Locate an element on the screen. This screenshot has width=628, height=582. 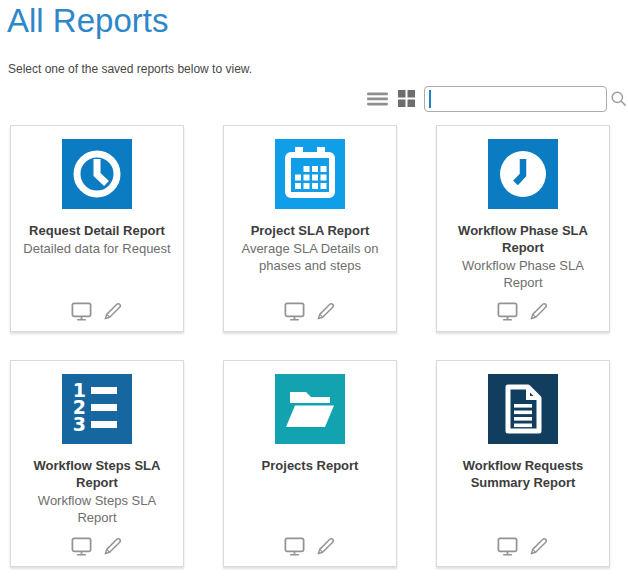
open-folder-icon is located at coordinates (310, 409).